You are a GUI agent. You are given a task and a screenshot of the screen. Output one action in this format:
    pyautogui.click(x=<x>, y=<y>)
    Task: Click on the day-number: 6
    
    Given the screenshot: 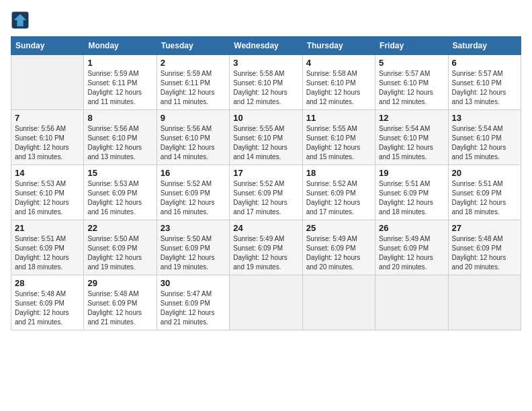 What is the action you would take?
    pyautogui.click(x=485, y=63)
    